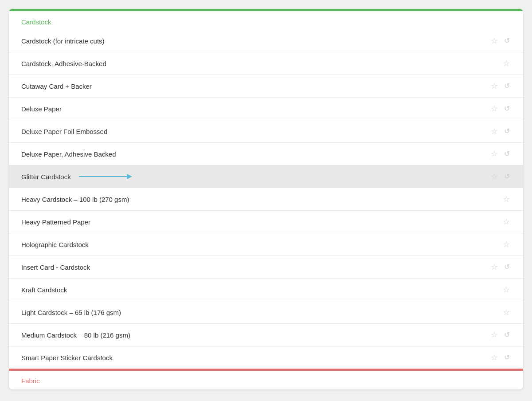  What do you see at coordinates (42, 109) in the screenshot?
I see `item-label: Deluxe Paper` at bounding box center [42, 109].